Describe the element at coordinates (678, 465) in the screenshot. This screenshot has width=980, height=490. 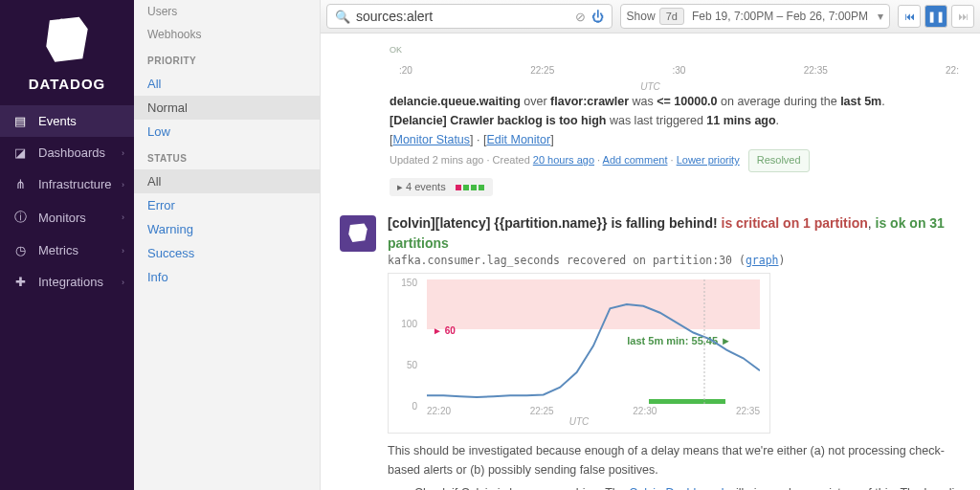
I see `event-description: This should be investigated because enou…` at that location.